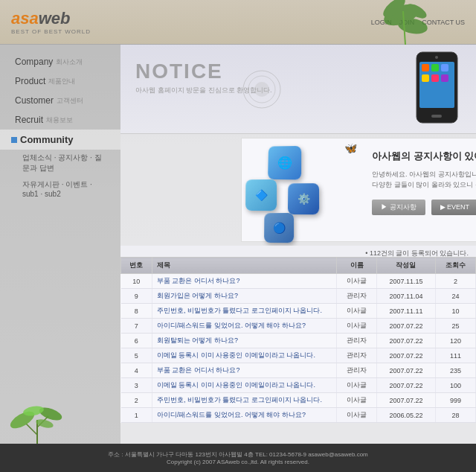 This screenshot has height=472, width=476. What do you see at coordinates (57, 189) in the screenshot?
I see `sub-nav-text-2: 자유게시판 · 이벤트 · sub1 · sub2` at bounding box center [57, 189].